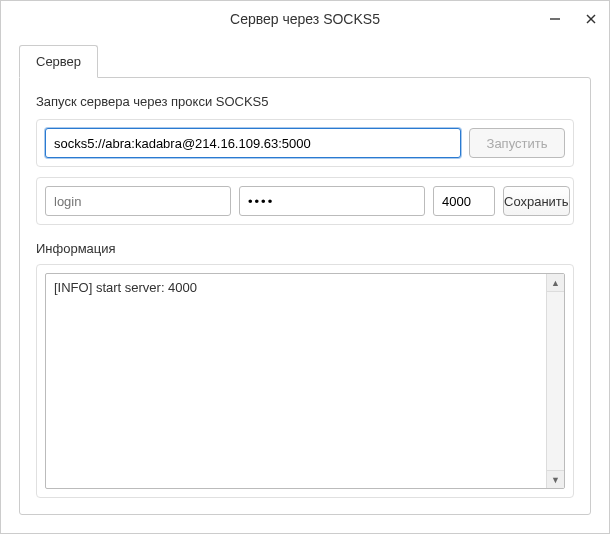 This screenshot has height=534, width=610. Describe the element at coordinates (58, 62) in the screenshot. I see `tab-server: Сервер` at that location.